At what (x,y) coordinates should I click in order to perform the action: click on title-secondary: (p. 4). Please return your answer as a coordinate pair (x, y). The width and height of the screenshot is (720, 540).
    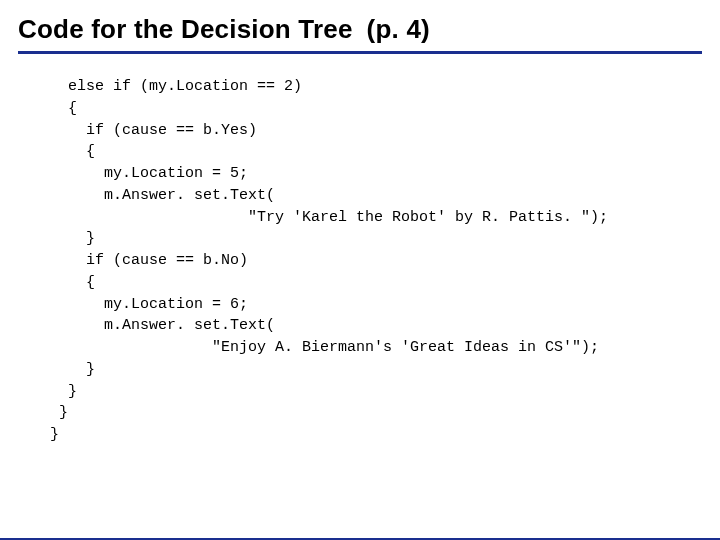
    Looking at the image, I should click on (398, 29).